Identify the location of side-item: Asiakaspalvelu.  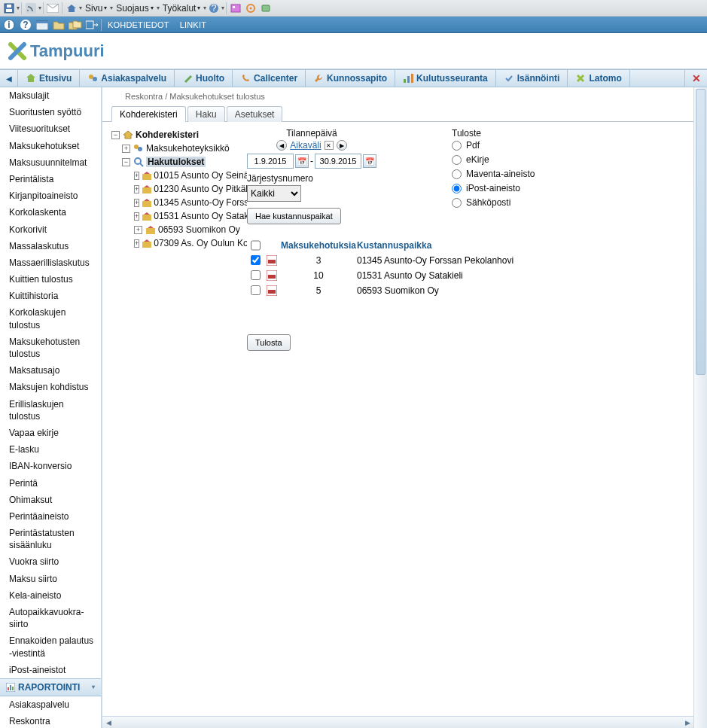
(50, 705).